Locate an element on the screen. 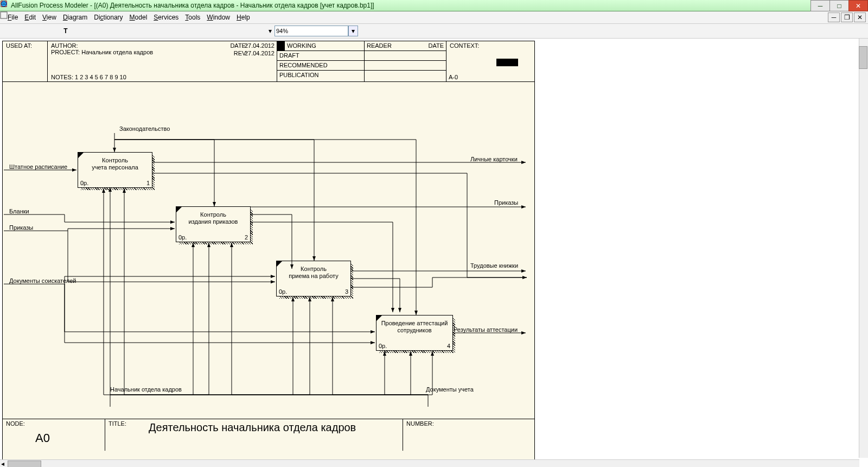 This screenshot has width=868, height=467. menu-model: Model is located at coordinates (139, 17).